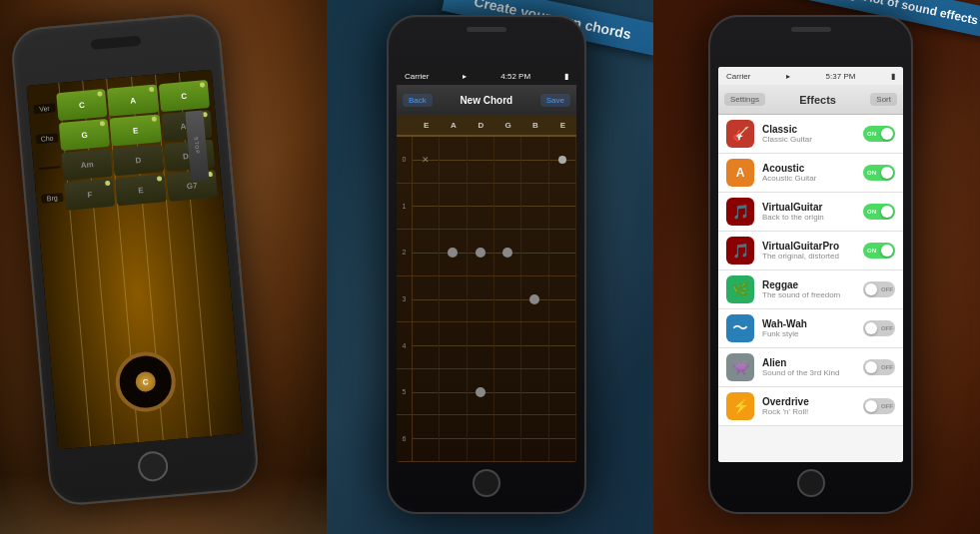 Image resolution: width=980 pixels, height=534 pixels. What do you see at coordinates (811, 367) in the screenshot?
I see `effect-alien: 👾 Alien Sound of the 3rd Kind OFF` at bounding box center [811, 367].